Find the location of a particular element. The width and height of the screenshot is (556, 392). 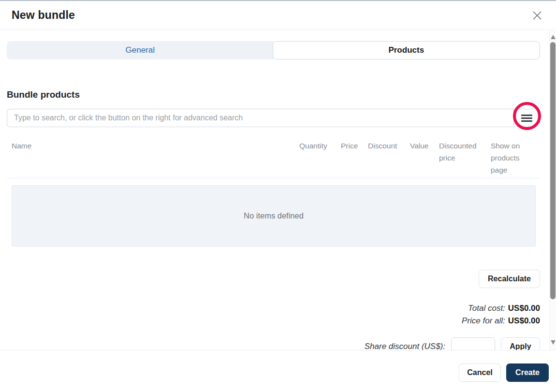

column-header-value: Value is located at coordinates (420, 158).